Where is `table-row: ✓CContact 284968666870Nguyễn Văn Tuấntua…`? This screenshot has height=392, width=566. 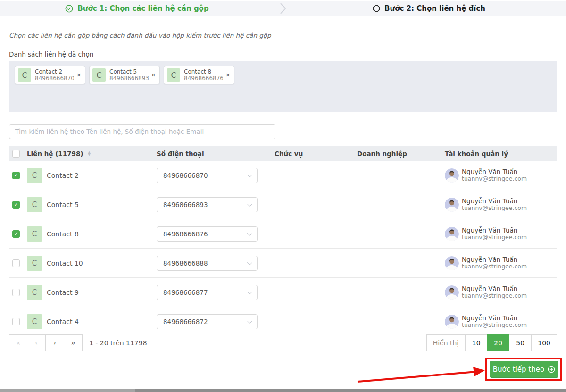 table-row: ✓CContact 284968666870Nguyễn Văn Tuấntua… is located at coordinates (283, 175).